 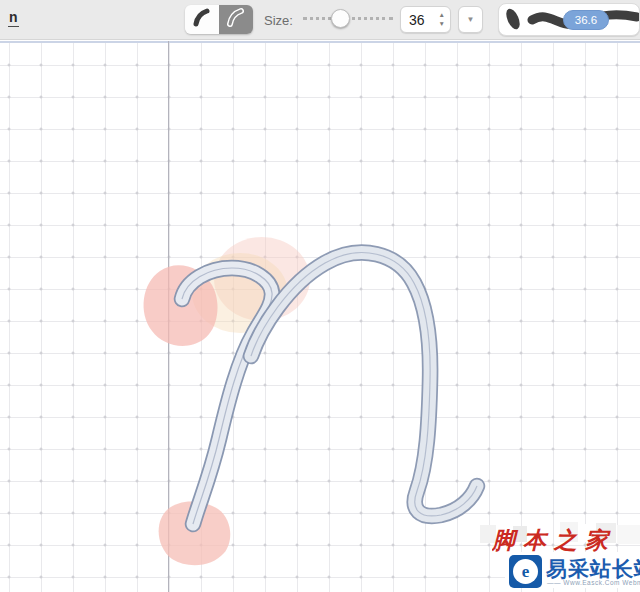 What do you see at coordinates (320, 20) in the screenshot?
I see `toolbar: n Size: ▲ ▼ ▼` at bounding box center [320, 20].